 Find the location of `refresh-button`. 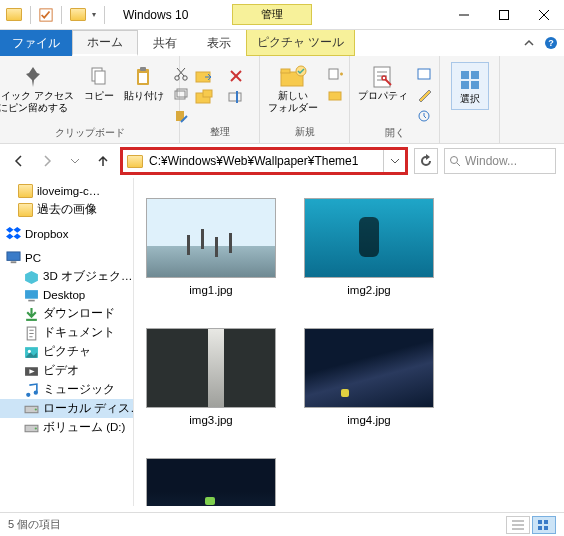

refresh-button is located at coordinates (426, 161).